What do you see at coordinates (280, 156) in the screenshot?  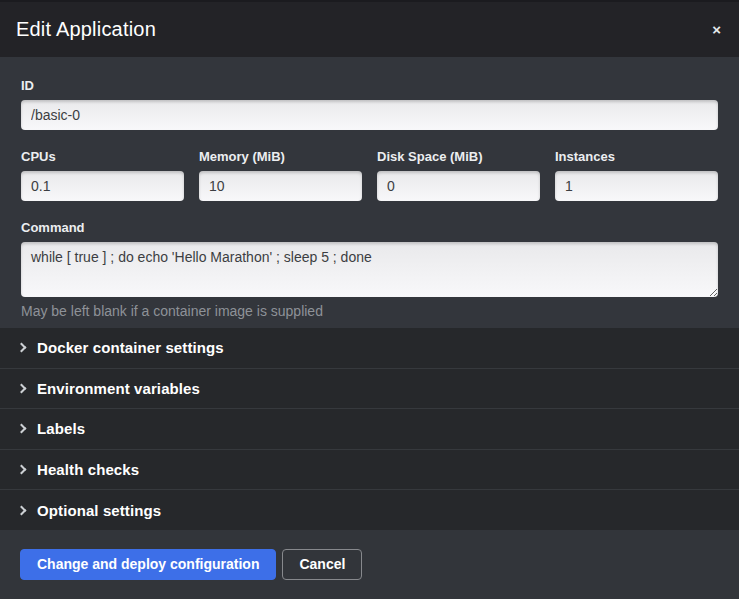 I see `memory-label: Memory (MiB)` at bounding box center [280, 156].